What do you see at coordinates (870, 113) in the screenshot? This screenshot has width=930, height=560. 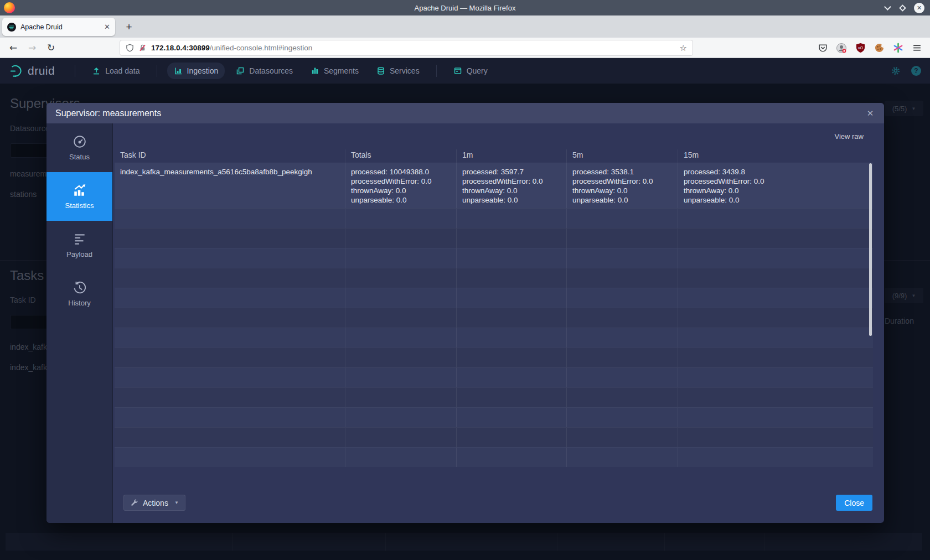 I see `dialog-close-icon: ✕` at bounding box center [870, 113].